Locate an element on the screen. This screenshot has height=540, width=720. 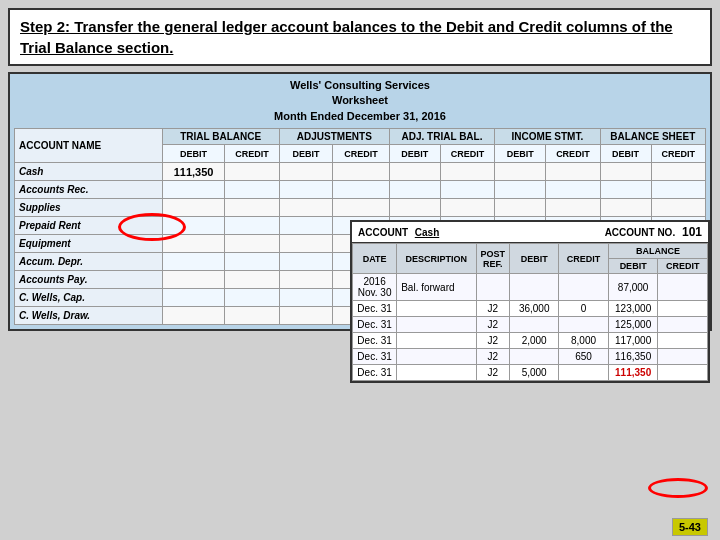
account-name-header: ACCOUNT NAME is located at coordinates (89, 146).